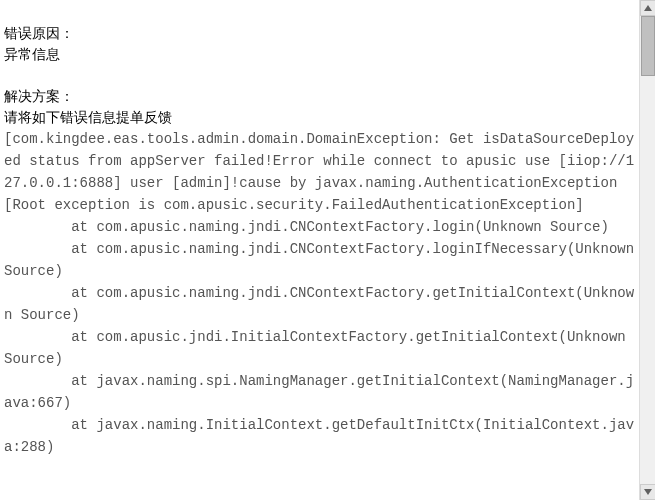  I want to click on chevron-down-icon, so click(648, 492).